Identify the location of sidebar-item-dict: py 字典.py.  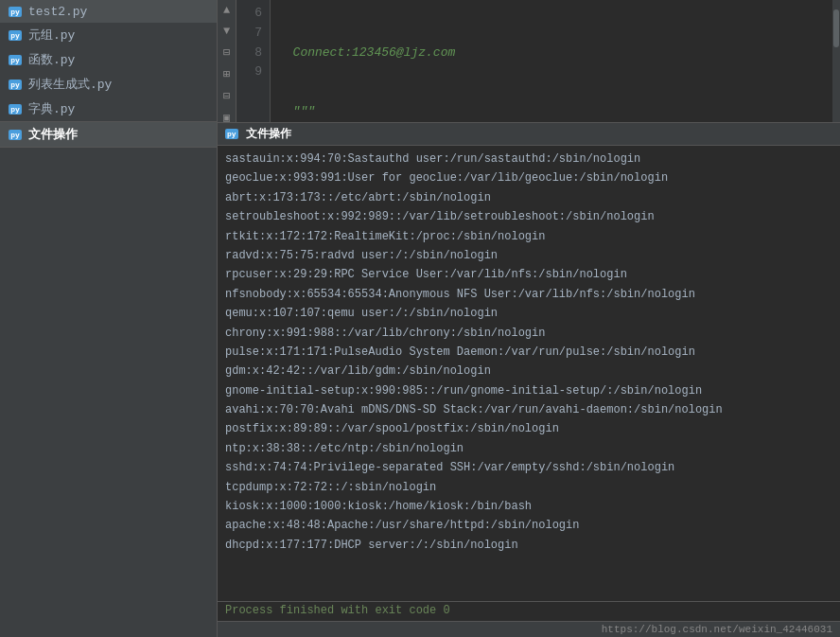
(108, 109).